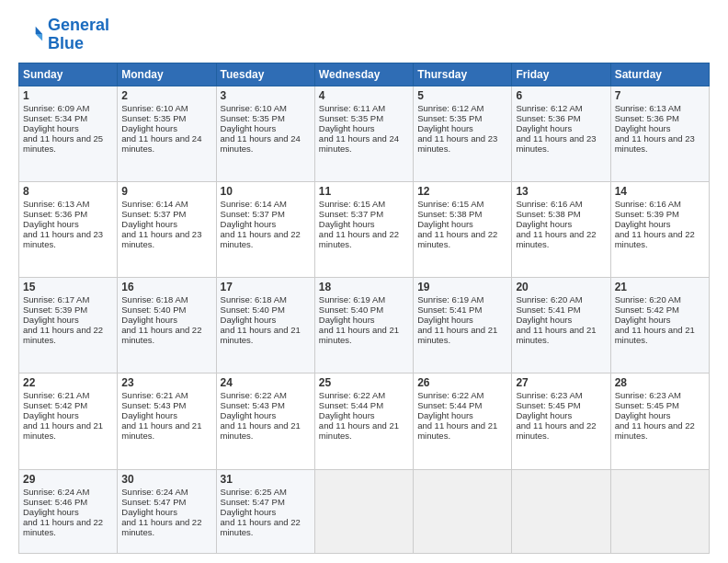 This screenshot has height=563, width=728. What do you see at coordinates (266, 287) in the screenshot?
I see `day-number: 17` at bounding box center [266, 287].